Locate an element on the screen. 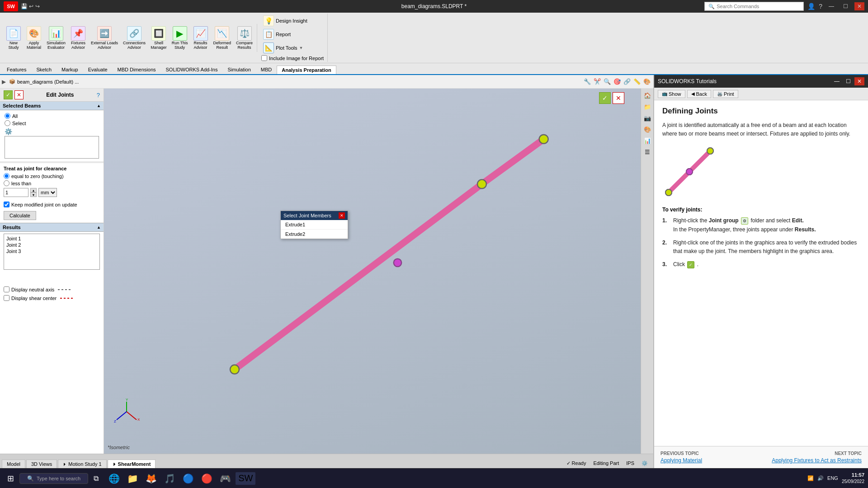 The image size is (868, 488). radio-less: less than is located at coordinates (52, 183).